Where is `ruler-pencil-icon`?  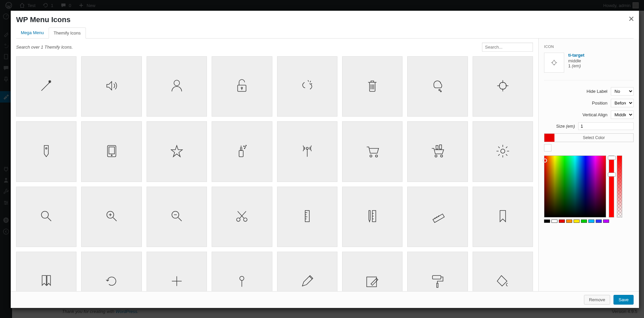 ruler-pencil-icon is located at coordinates (372, 217).